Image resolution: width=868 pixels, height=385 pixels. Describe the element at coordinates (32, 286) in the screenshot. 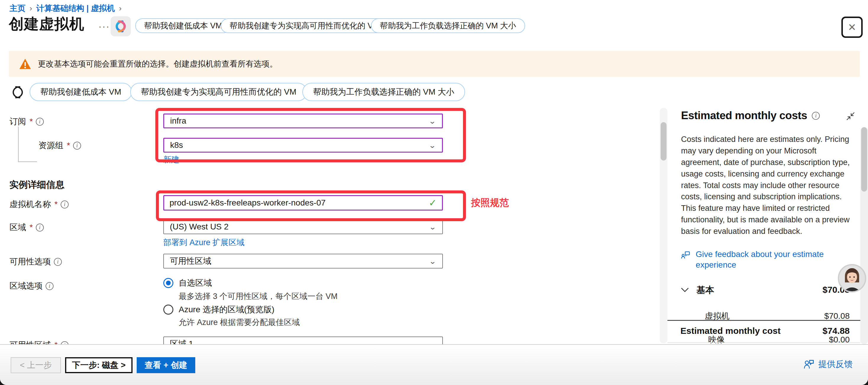

I see `zone-options-label: 区域选项 i` at that location.